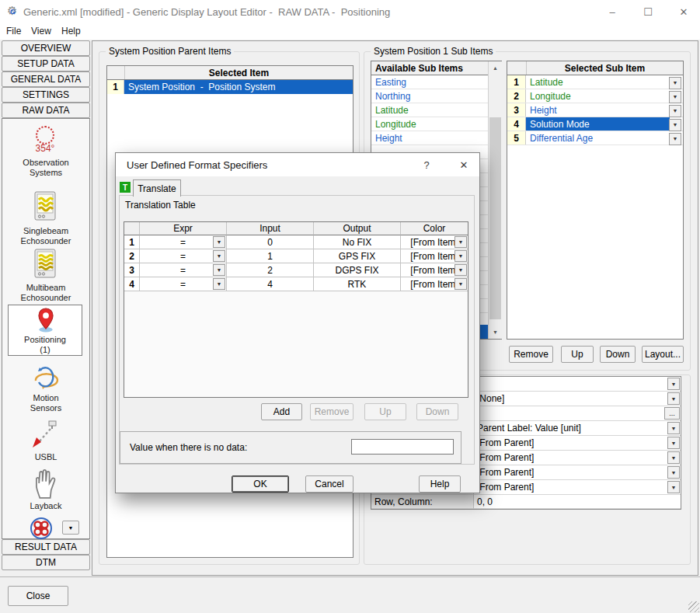 The width and height of the screenshot is (700, 613). Describe the element at coordinates (357, 256) in the screenshot. I see `output-cell: GPS FIX` at that location.